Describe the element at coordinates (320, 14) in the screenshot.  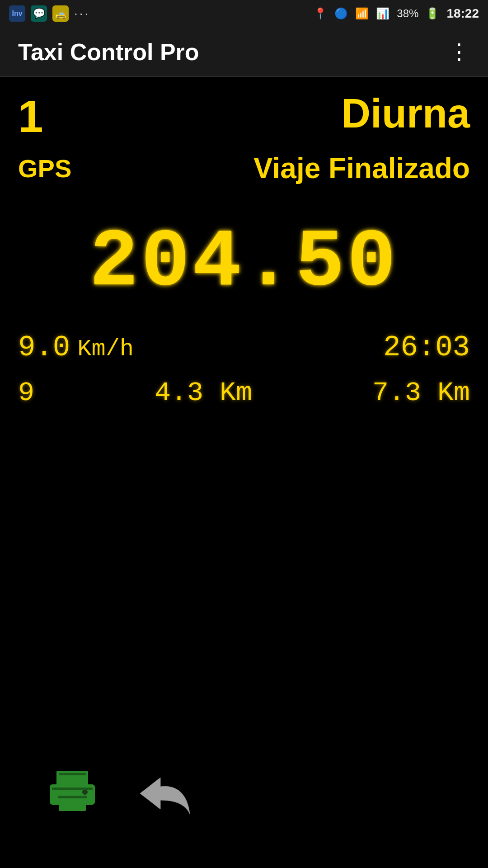
I see `location-icon: 📍` at that location.